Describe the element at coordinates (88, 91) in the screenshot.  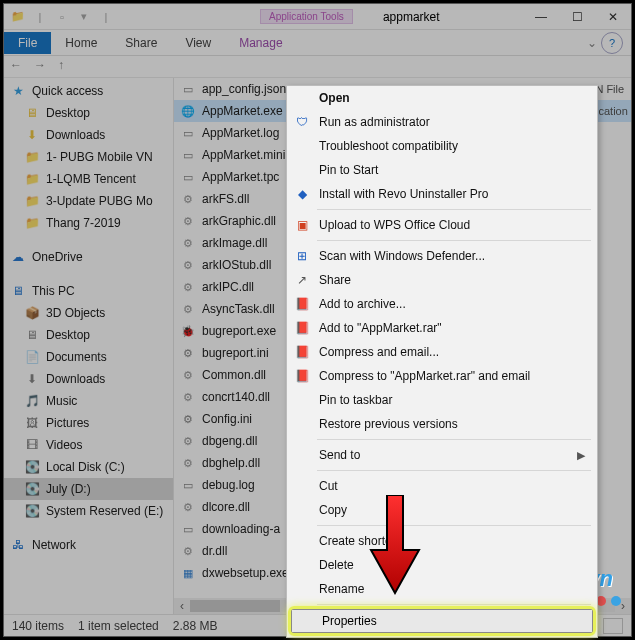
I see `quick-access-node: ★ Quick access` at that location.